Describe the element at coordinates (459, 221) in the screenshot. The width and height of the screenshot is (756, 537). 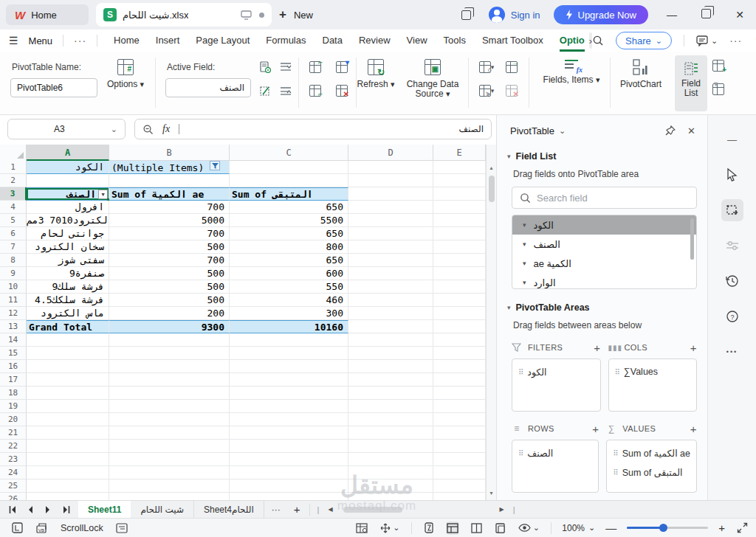
I see `cell-E5` at that location.